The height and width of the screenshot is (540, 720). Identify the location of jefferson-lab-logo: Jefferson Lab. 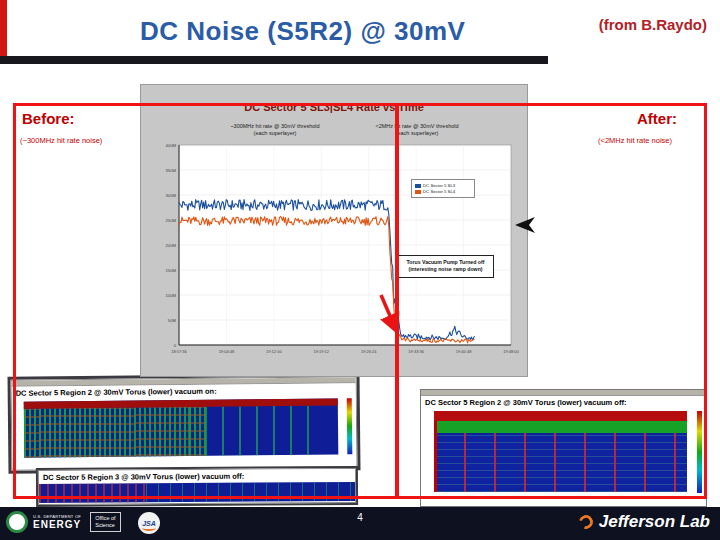
(644, 522).